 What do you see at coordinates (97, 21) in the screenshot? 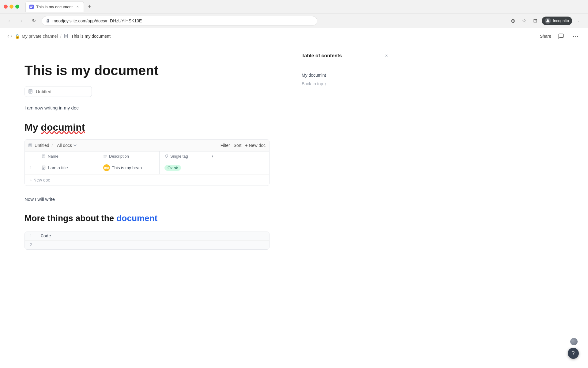
I see `url-text: moodjoy.slite.com/app/docs/r_DHzUYfHSK10…` at bounding box center [97, 21].